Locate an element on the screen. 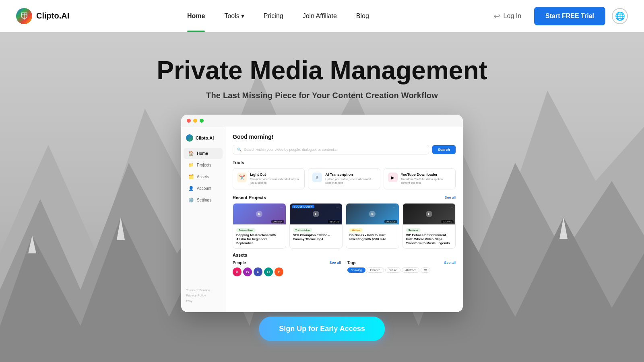 This screenshot has width=644, height=362. tags-list: Snowing Finance Future Abstract W is located at coordinates (402, 270).